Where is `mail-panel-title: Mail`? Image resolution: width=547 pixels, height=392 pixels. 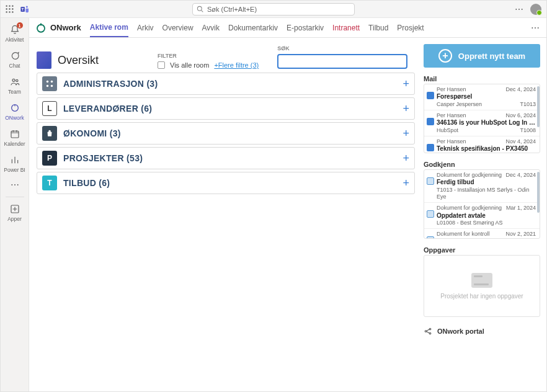 mail-panel-title: Mail is located at coordinates (482, 79).